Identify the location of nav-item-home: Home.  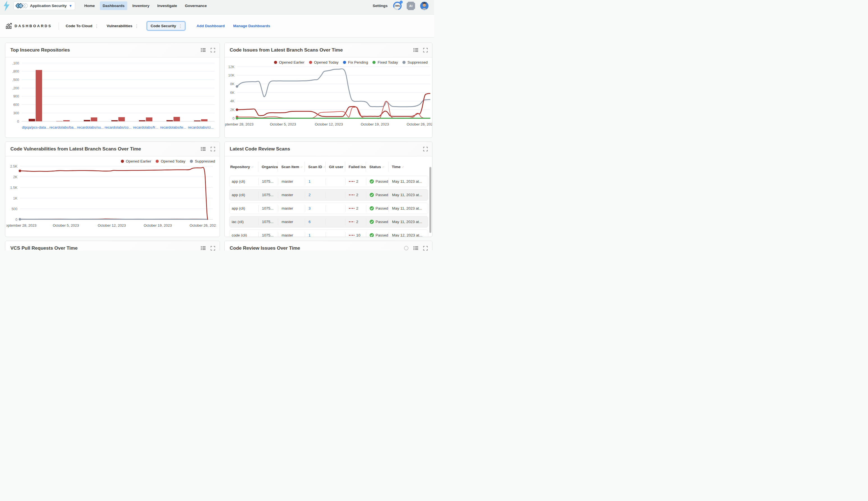
(90, 6).